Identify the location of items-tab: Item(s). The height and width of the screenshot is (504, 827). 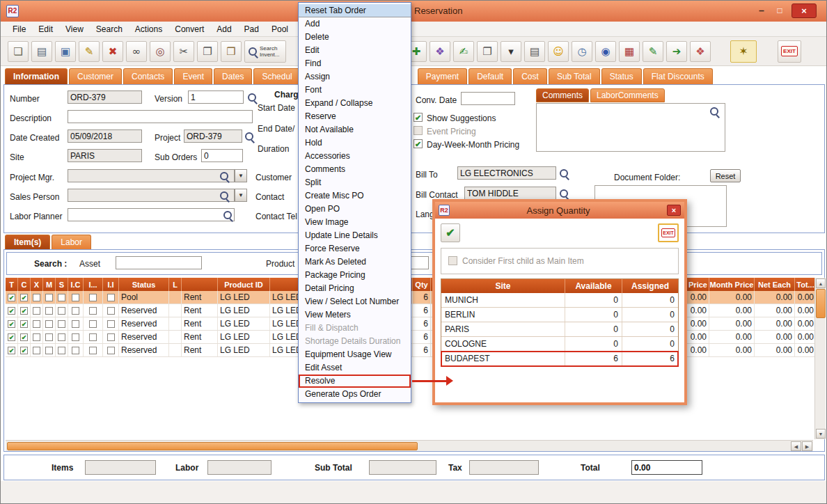
(28, 242).